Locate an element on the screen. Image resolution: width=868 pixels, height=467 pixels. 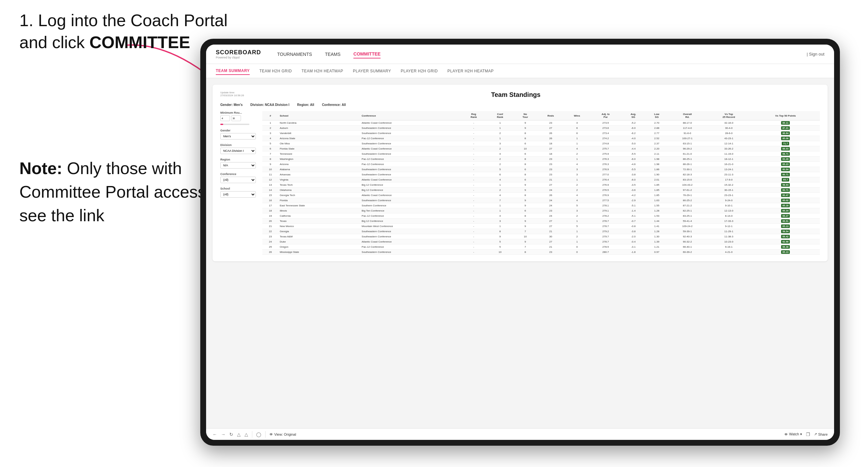
table-cell: -2.0 is located at coordinates (633, 237).